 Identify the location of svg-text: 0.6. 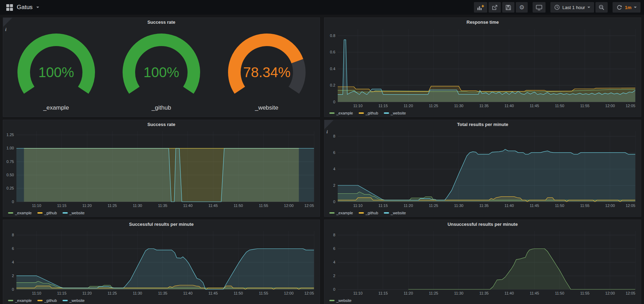
(332, 52).